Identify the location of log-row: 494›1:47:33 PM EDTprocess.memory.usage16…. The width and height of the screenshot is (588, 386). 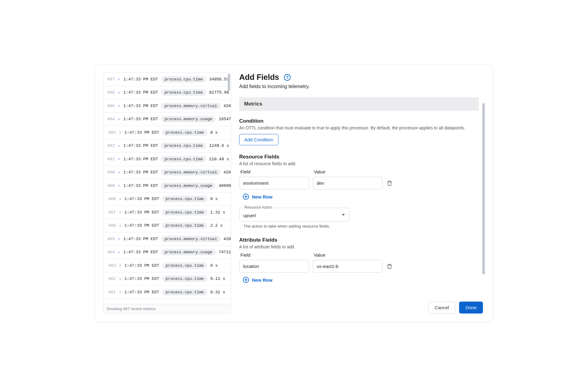
(167, 120).